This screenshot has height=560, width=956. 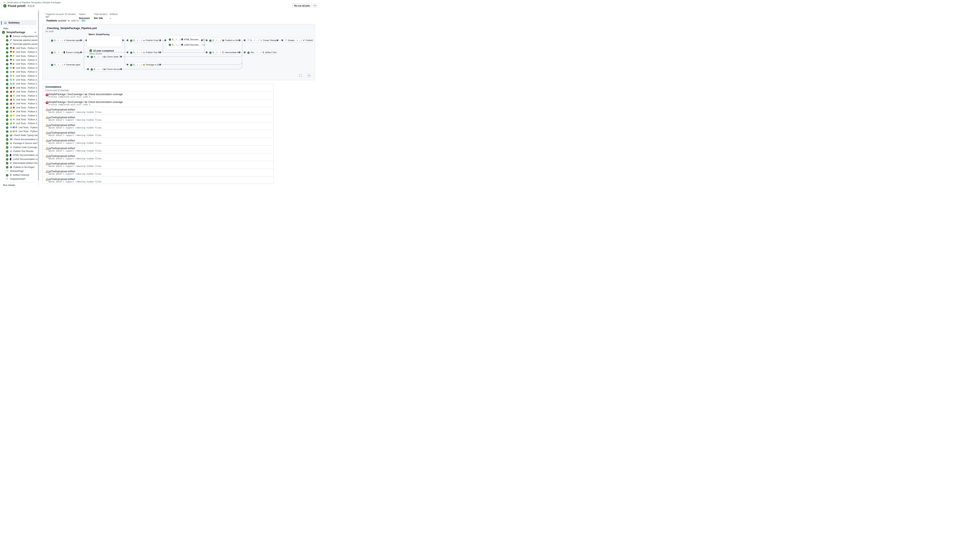 What do you see at coordinates (64, 52) in the screenshot?
I see `graph-node-n2: S… / … /Extract configur…4s` at bounding box center [64, 52].